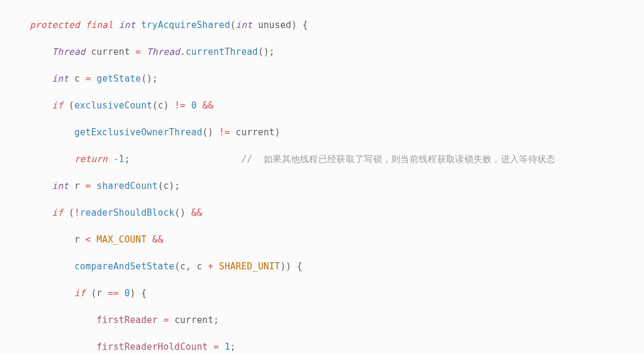 Image resolution: width=644 pixels, height=354 pixels. I want to click on code-line: firstReader = current;, so click(337, 321).